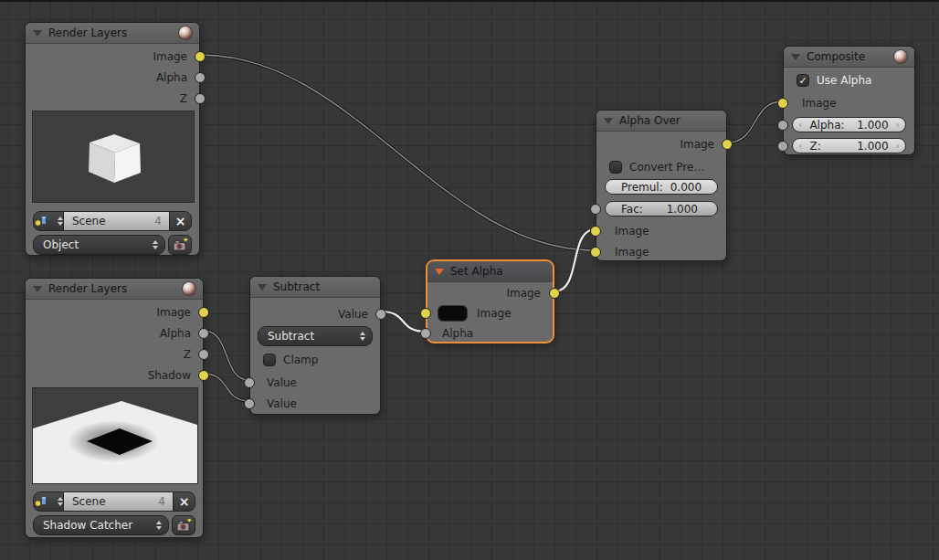 The height and width of the screenshot is (560, 939). I want to click on scene-name: Scene, so click(90, 502).